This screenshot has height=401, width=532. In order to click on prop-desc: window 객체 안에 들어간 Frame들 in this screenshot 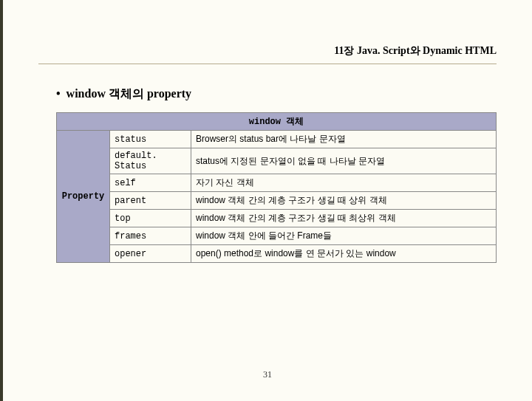, I will do `click(344, 236)`.